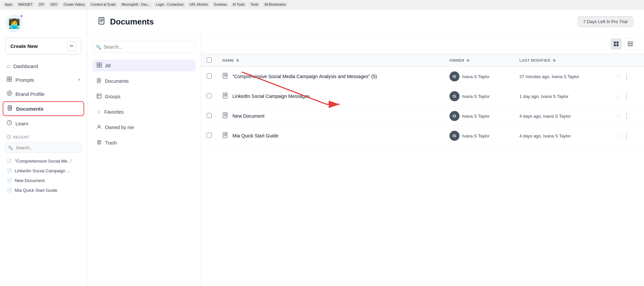  I want to click on create-new-button: Create New ✏, so click(44, 46).